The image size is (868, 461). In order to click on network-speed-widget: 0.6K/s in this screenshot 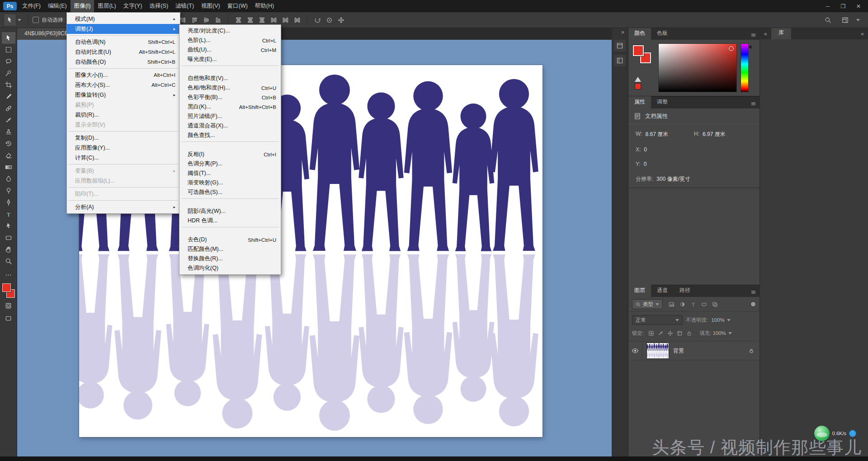, I will do `click(835, 433)`.